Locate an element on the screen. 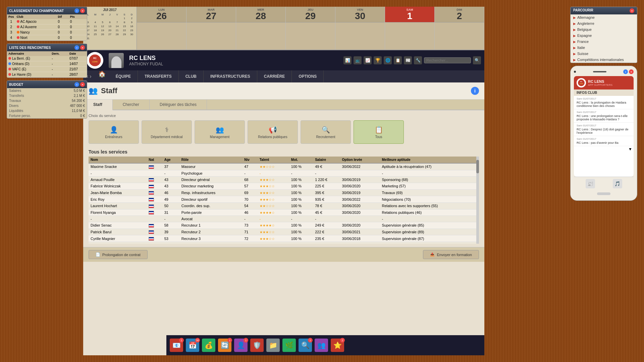 The image size is (644, 362). mini-cal-day: 8 is located at coordinates (125, 22).